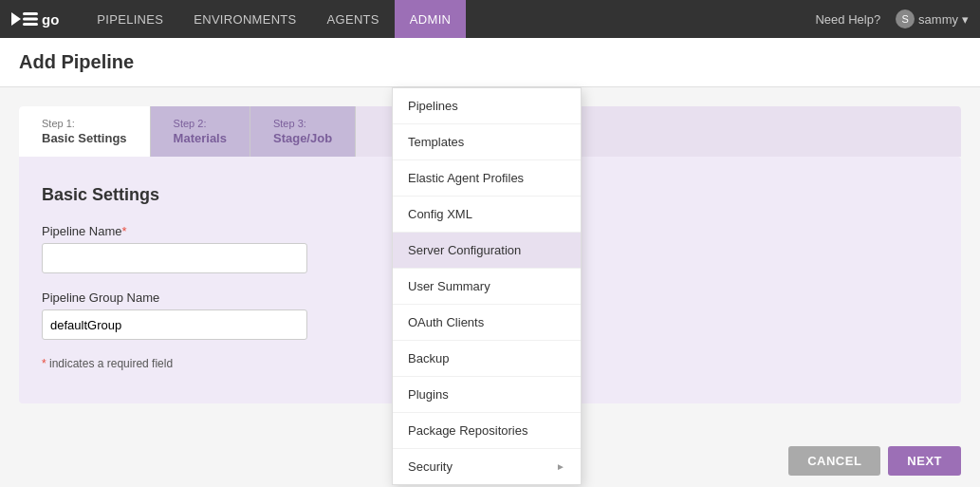 The width and height of the screenshot is (980, 487). I want to click on nav-pipelines: PIPELINES, so click(130, 19).